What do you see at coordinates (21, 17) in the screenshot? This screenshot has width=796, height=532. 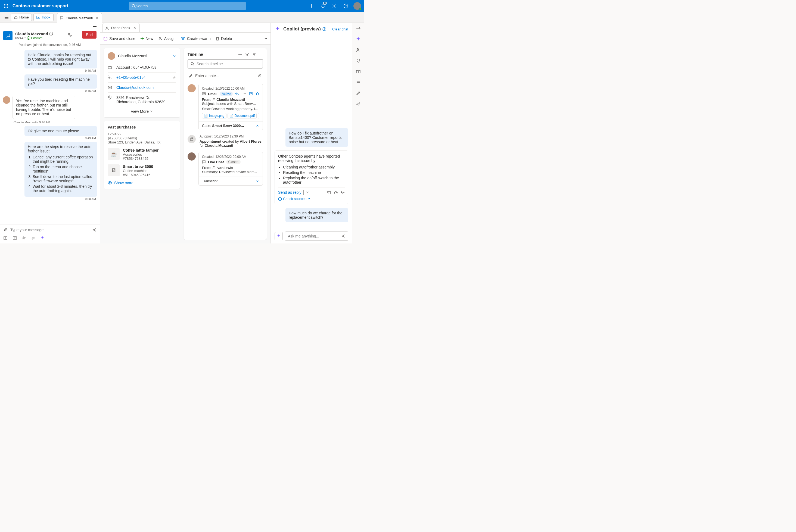 I see `home-pill: Home` at bounding box center [21, 17].